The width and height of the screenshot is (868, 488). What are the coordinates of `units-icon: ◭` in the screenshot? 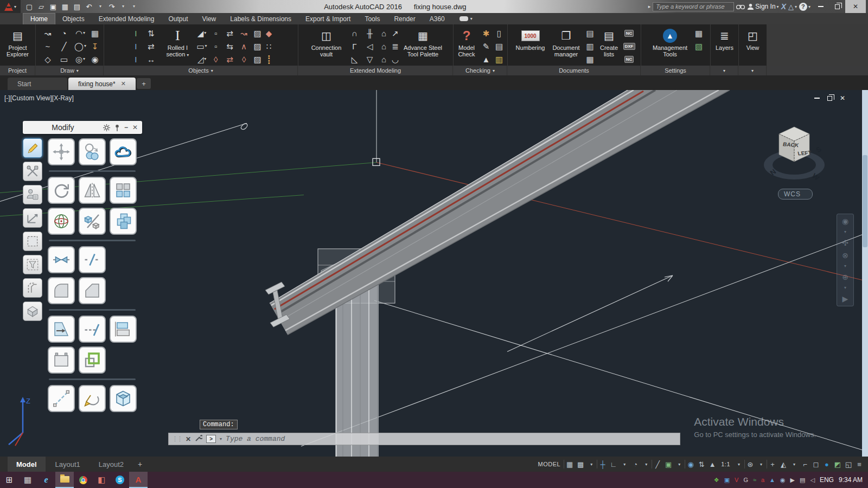 It's located at (783, 464).